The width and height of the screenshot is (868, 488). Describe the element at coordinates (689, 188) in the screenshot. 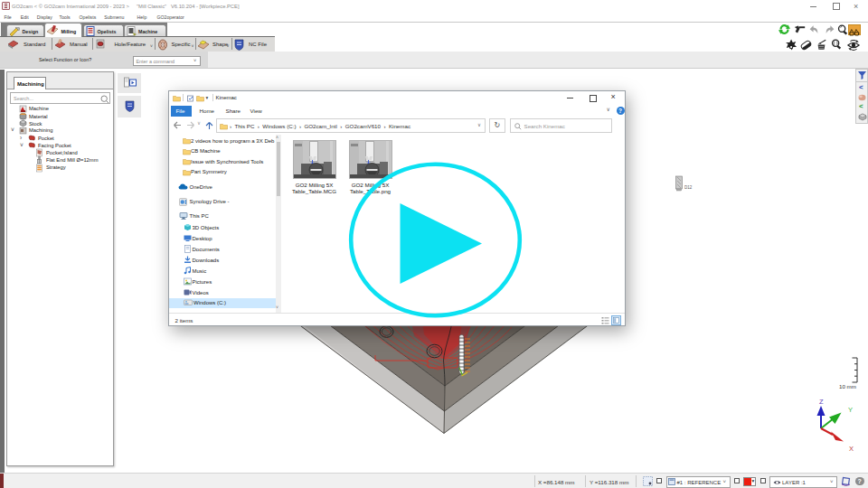

I see `svg-text: D12` at that location.